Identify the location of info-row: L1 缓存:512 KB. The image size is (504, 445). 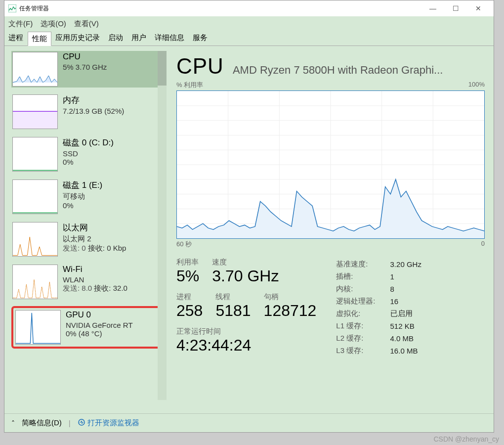
(380, 326).